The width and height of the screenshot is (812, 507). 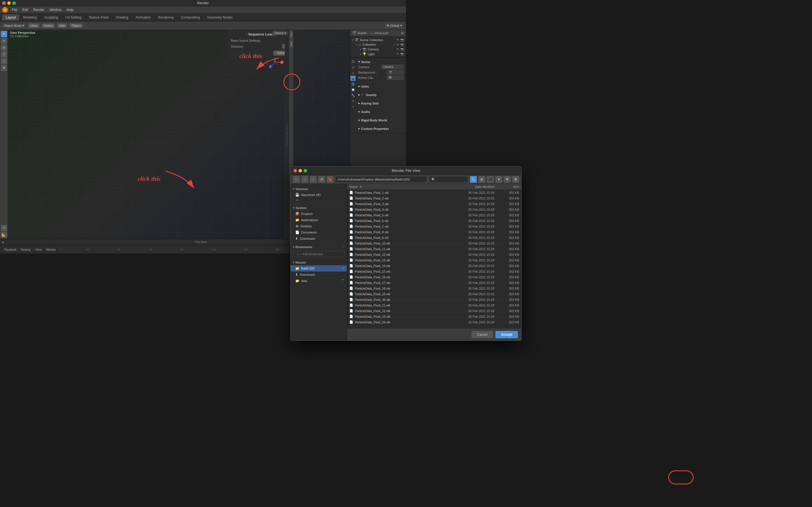 I want to click on file-row: 📄 ParticleData_Fluid_1.vtk 26 Feb 2021 1…, so click(x=376, y=192).